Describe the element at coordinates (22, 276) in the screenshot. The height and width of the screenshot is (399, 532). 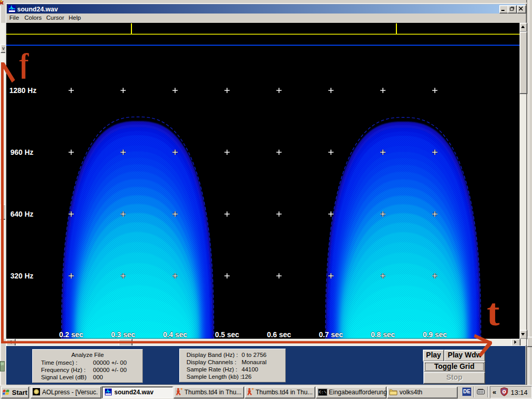
I see `svg-text: 320 Hz` at that location.